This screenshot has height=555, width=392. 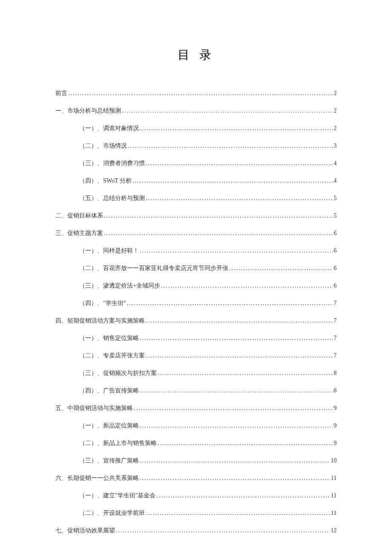 What do you see at coordinates (196, 408) in the screenshot?
I see `toc-entry: 五、中期促销活动与实施策略9` at bounding box center [196, 408].